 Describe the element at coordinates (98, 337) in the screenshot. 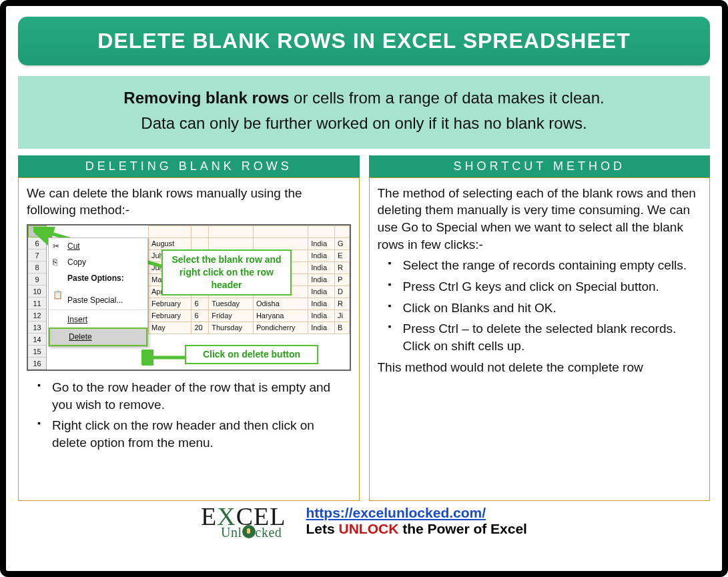

I see `menu-delete: Delete` at that location.